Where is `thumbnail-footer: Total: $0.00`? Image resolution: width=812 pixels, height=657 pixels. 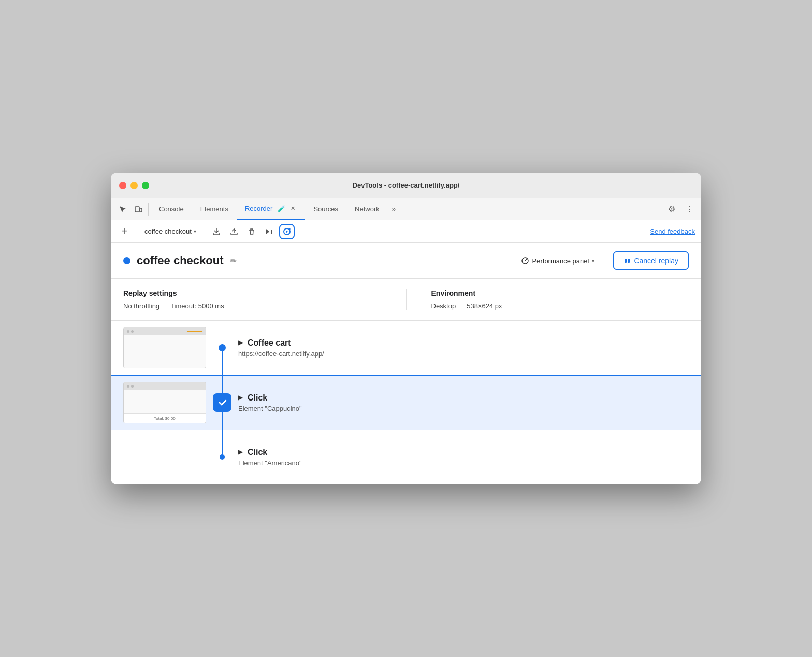
thumbnail-footer: Total: $0.00 is located at coordinates (165, 418).